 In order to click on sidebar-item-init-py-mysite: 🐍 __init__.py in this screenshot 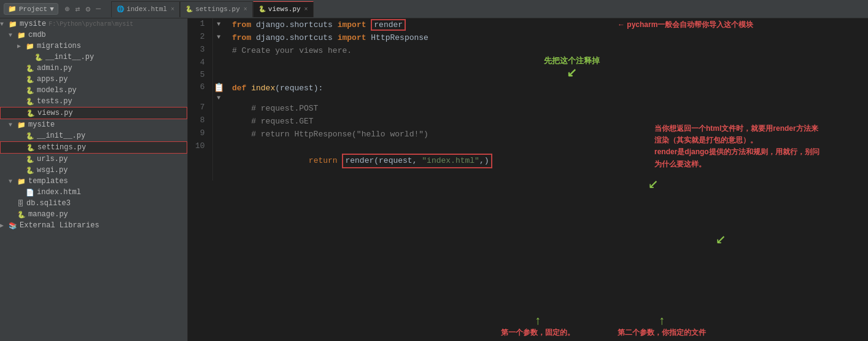, I will do `click(93, 136)`.